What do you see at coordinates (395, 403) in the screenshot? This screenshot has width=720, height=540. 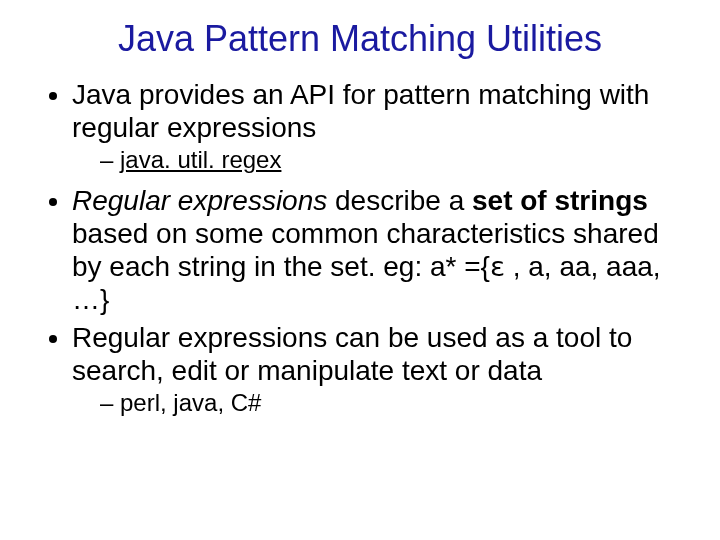 I see `bullet-3-sub: perl, java, C#` at bounding box center [395, 403].